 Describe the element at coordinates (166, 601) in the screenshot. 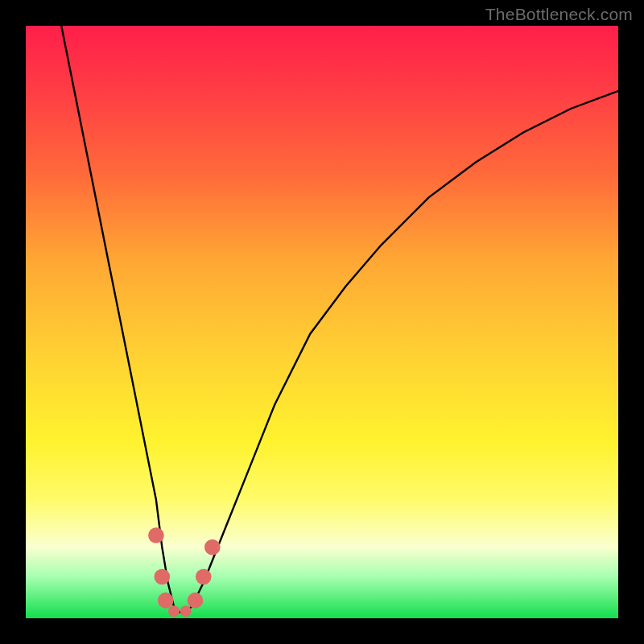

I see `left-dot-low` at that location.